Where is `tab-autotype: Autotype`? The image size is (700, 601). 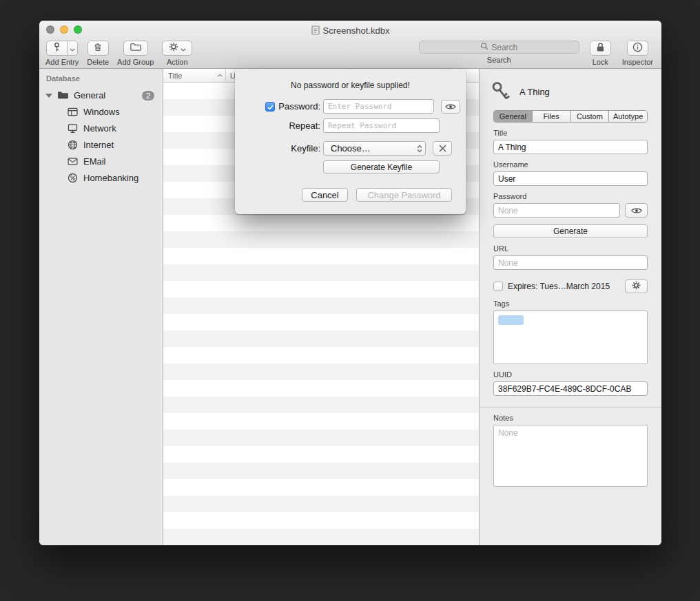
tab-autotype: Autotype is located at coordinates (628, 116).